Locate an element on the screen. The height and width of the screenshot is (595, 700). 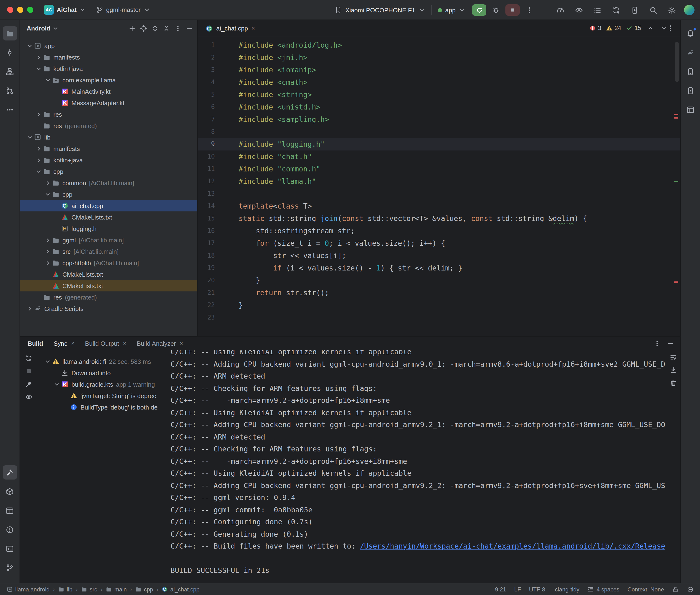
breadcrumb-item: llama.android is located at coordinates (28, 589).